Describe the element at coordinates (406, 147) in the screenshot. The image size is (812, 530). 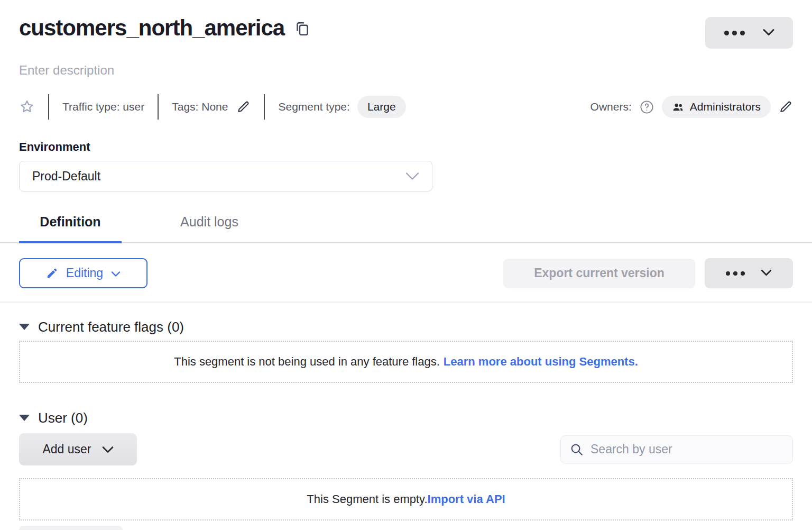
I see `environment-label: Environment` at that location.